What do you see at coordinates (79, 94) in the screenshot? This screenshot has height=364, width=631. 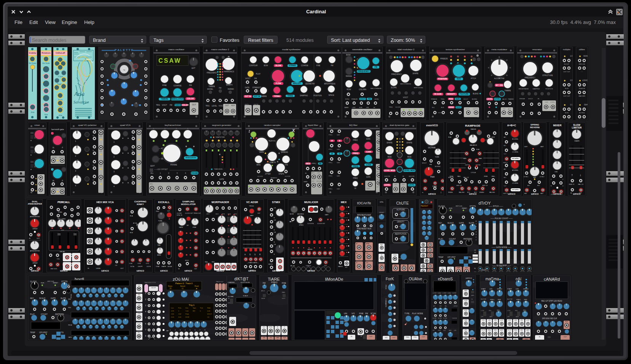 I see `svg-text: Aria` at bounding box center [79, 94].